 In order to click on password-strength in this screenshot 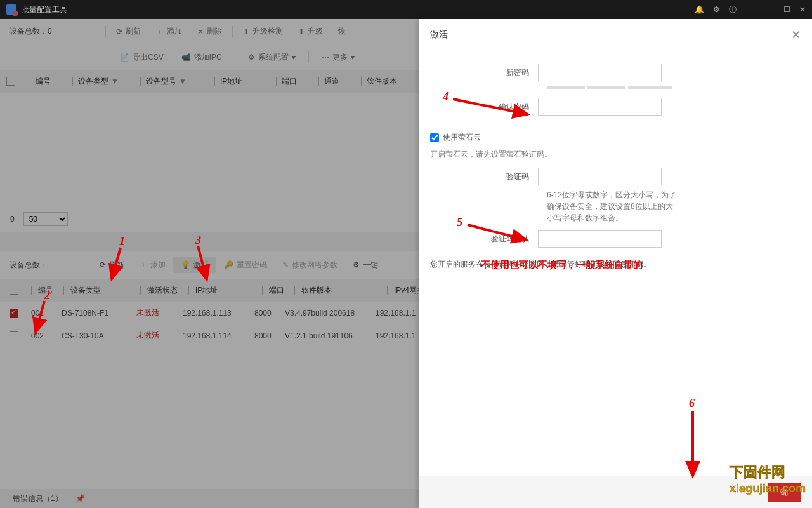, I will do `click(674, 88)`.